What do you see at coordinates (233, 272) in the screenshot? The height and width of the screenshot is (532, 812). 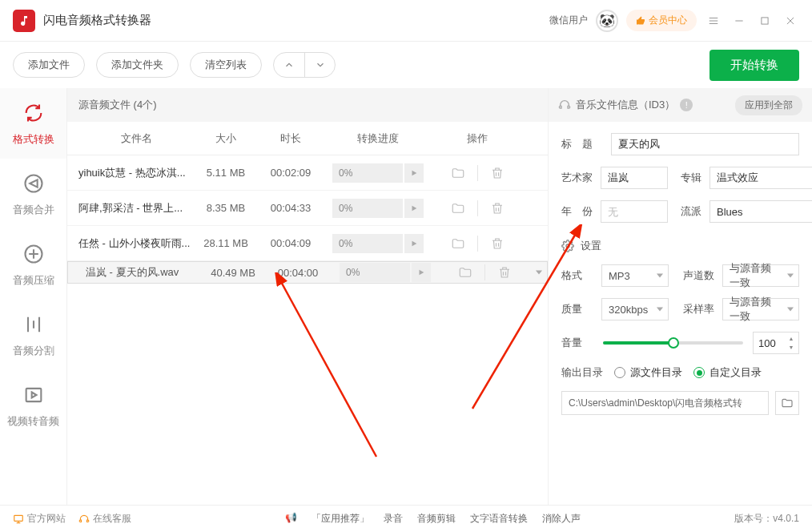 I see `file-size: 40.49 MB` at bounding box center [233, 272].